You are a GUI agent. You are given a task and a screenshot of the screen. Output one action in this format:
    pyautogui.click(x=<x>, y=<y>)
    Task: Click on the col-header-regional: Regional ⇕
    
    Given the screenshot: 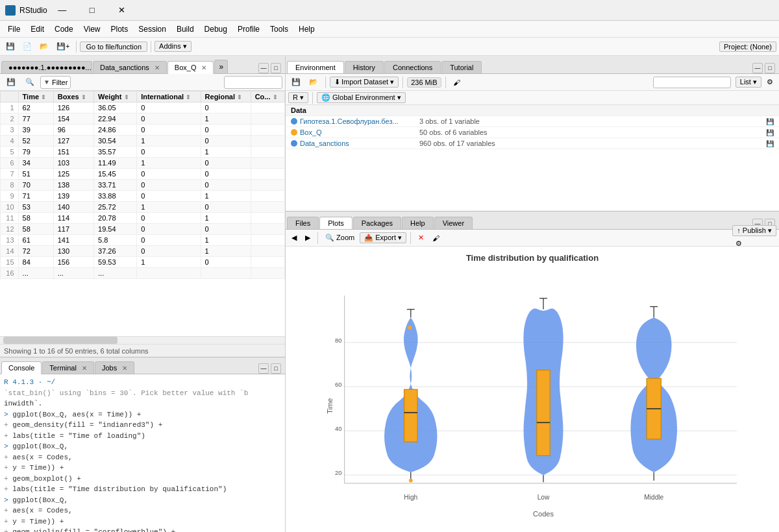 What is the action you would take?
    pyautogui.click(x=226, y=97)
    